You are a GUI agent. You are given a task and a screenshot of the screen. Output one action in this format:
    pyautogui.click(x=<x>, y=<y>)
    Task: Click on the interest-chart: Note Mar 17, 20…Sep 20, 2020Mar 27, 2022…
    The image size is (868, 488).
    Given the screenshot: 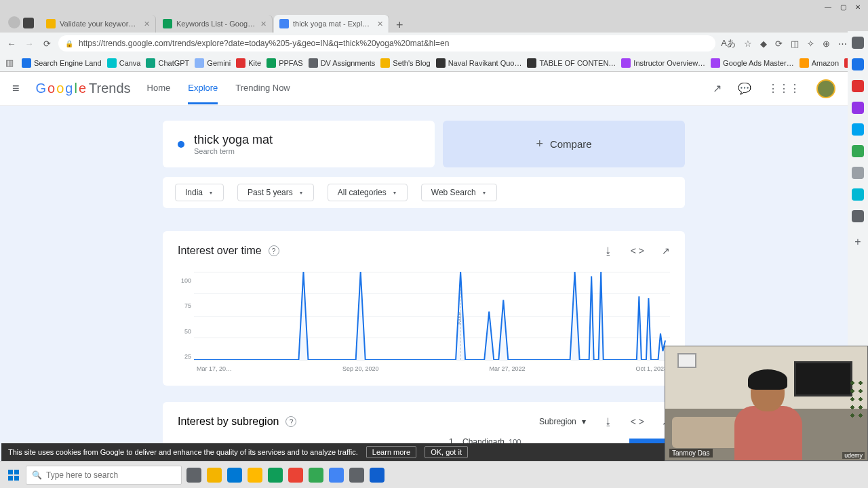 What is the action you would take?
    pyautogui.click(x=432, y=322)
    